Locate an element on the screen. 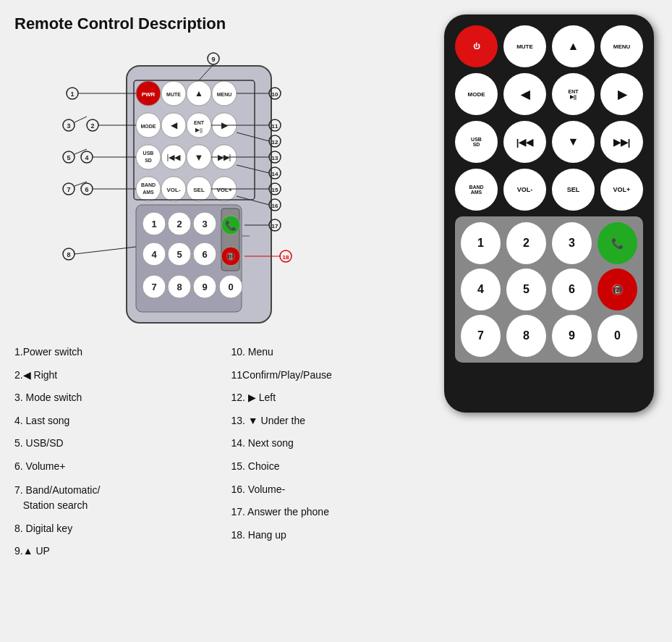 The width and height of the screenshot is (672, 642). desc-item-13: 13. ▼ Under the is located at coordinates (329, 421).